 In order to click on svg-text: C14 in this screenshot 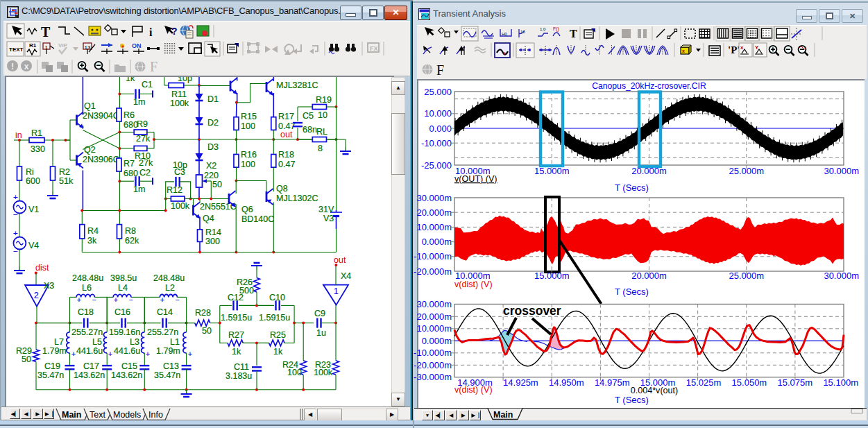, I will do `click(165, 312)`.